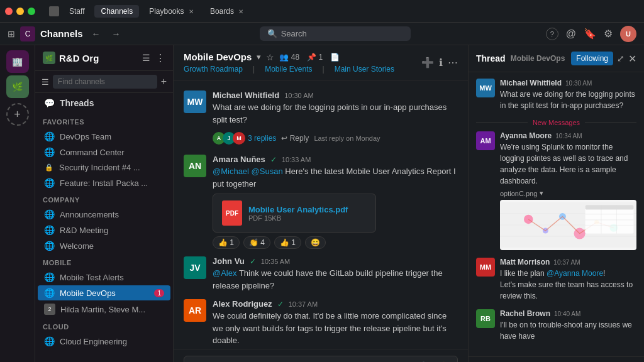 The image size is (644, 362). Describe the element at coordinates (262, 138) in the screenshot. I see `reply-count: 3 replies` at that location.